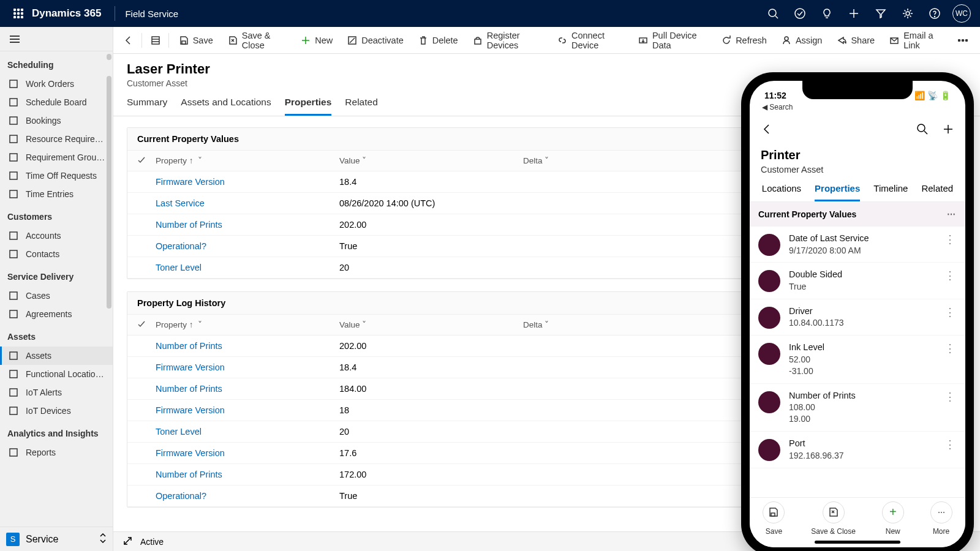  Describe the element at coordinates (56, 392) in the screenshot. I see `sidebar-item-iot-alerts: IoT Alerts` at that location.